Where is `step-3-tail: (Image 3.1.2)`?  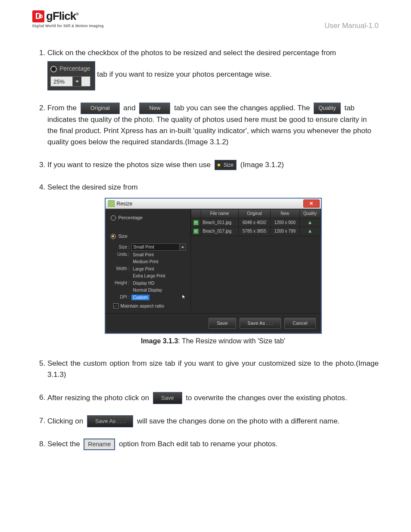
step-3-tail: (Image 3.1.2) is located at coordinates (262, 165).